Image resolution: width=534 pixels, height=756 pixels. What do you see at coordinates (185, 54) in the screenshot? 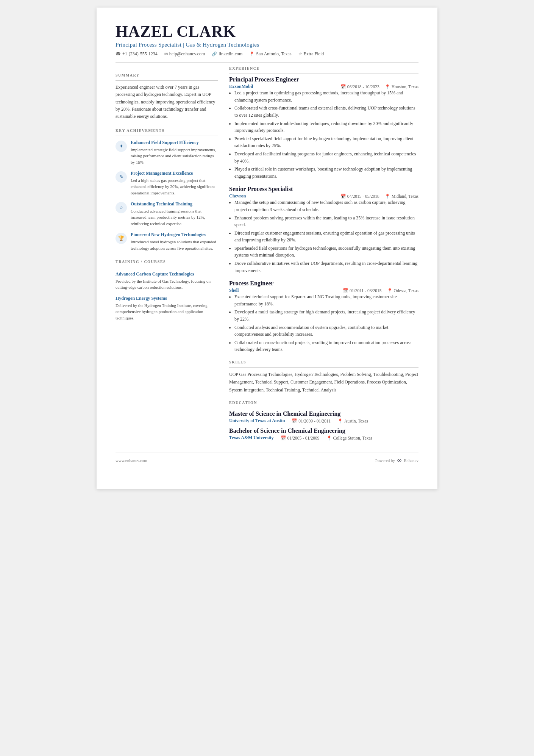
I see `contact-email: ✉ help@enhancv.com` at bounding box center [185, 54].